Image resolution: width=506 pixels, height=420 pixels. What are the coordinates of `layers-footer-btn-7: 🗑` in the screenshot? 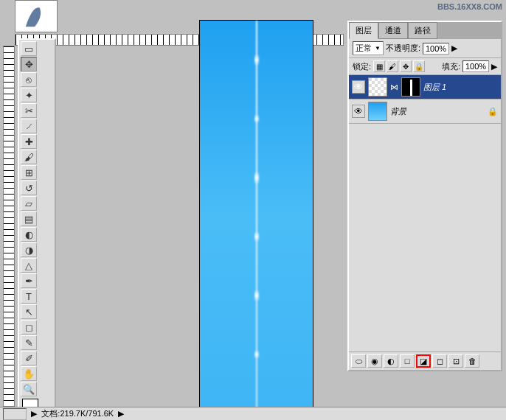 It's located at (472, 361).